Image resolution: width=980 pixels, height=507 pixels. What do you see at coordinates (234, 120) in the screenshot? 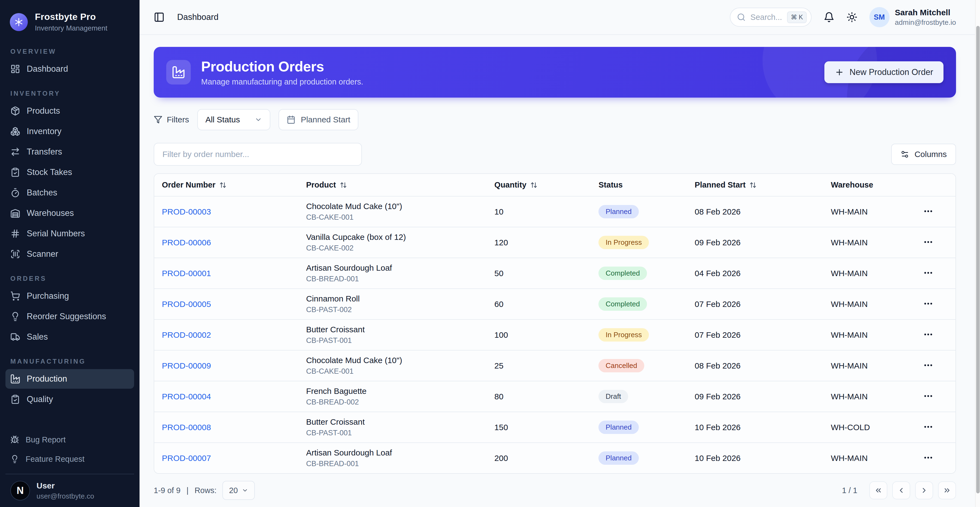
I see `status-filter-select: All Status` at bounding box center [234, 120].